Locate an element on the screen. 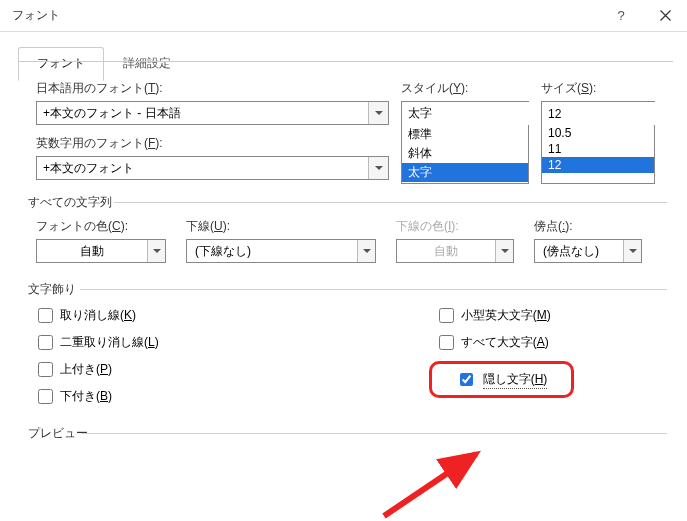 The height and width of the screenshot is (521, 687). style-option: 標準 is located at coordinates (465, 134).